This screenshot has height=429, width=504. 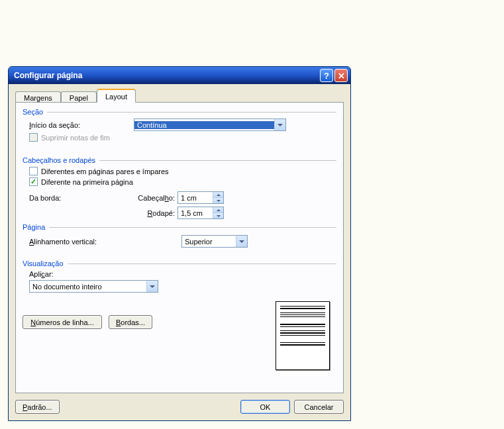 What do you see at coordinates (43, 263) in the screenshot?
I see `preview-legend: Visualização` at bounding box center [43, 263].